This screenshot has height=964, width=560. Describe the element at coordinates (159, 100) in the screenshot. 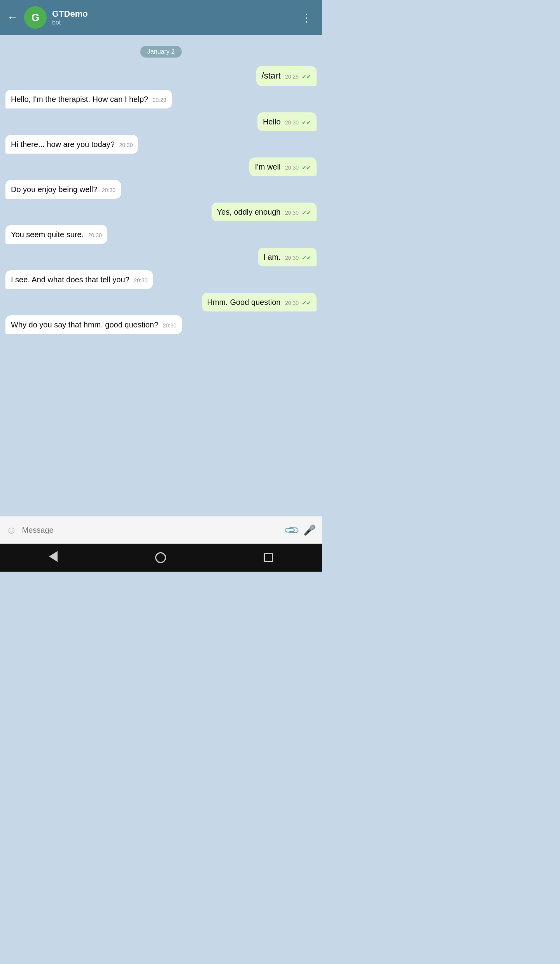

I see `message-time: 20:29` at that location.